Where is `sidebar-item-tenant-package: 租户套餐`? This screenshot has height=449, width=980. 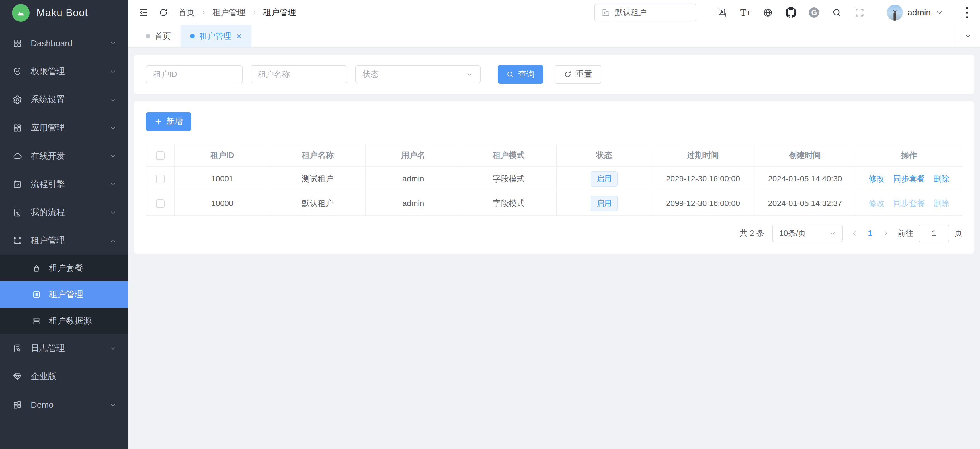 sidebar-item-tenant-package: 租户套餐 is located at coordinates (64, 268).